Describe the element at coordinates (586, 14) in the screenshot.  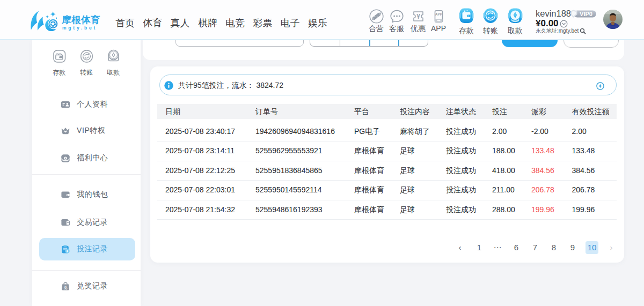
I see `svg-text: VIP0` at that location.